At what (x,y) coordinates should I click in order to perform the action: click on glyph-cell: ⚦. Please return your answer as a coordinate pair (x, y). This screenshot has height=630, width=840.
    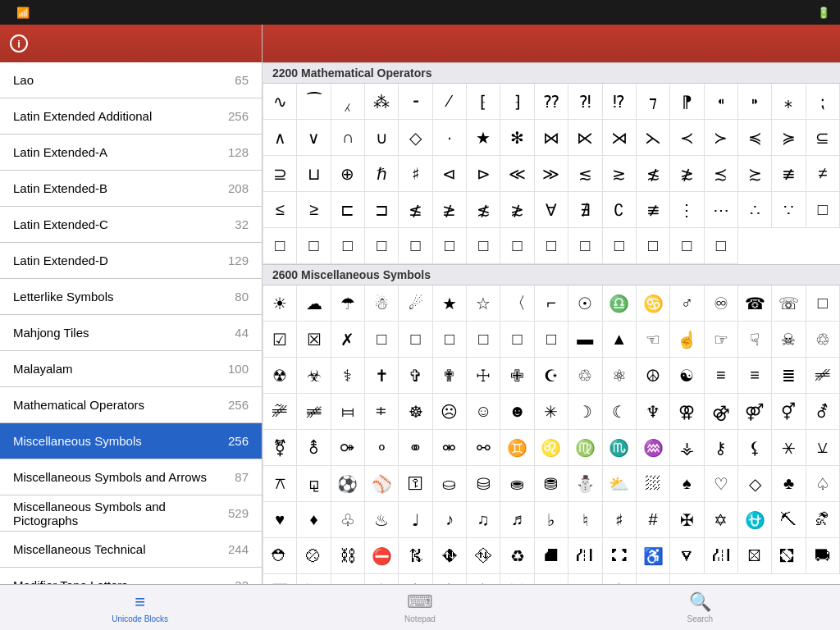
    Looking at the image, I should click on (824, 412).